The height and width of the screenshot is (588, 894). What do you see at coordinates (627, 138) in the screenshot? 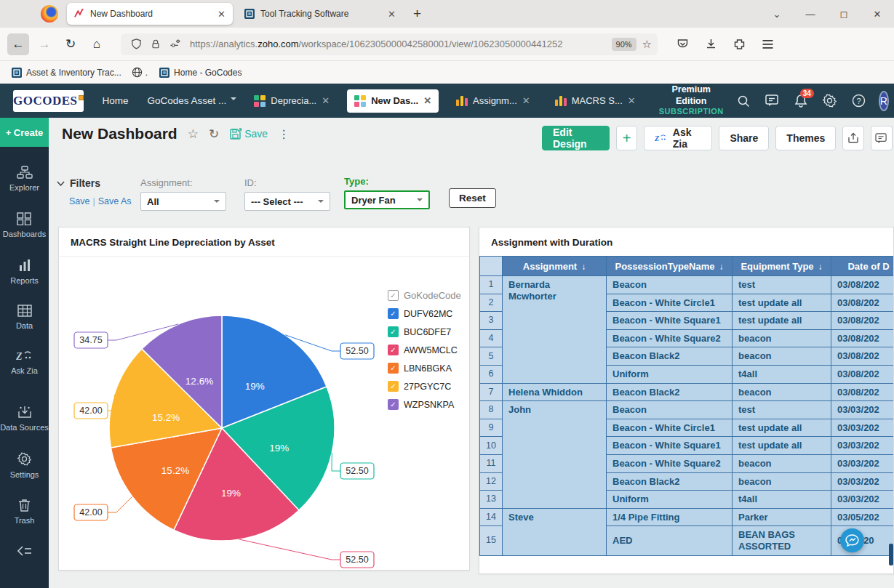
I see `add-view-button: +` at bounding box center [627, 138].